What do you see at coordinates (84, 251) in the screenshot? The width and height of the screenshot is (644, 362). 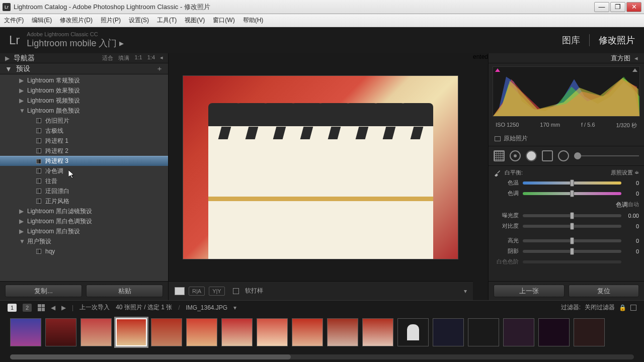 I see `preset-user-hqy: hqy` at bounding box center [84, 251].